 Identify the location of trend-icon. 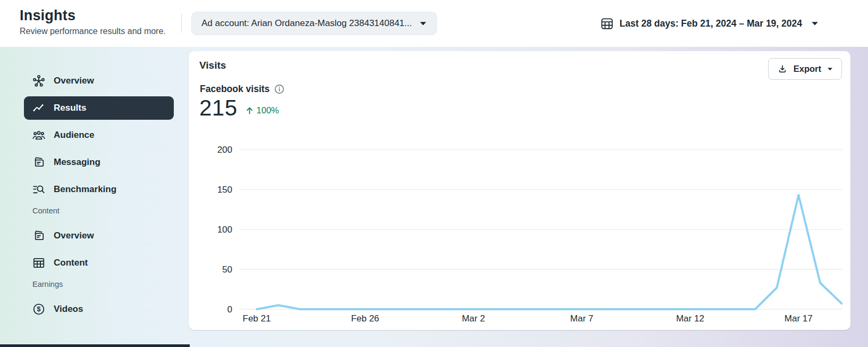
(39, 108).